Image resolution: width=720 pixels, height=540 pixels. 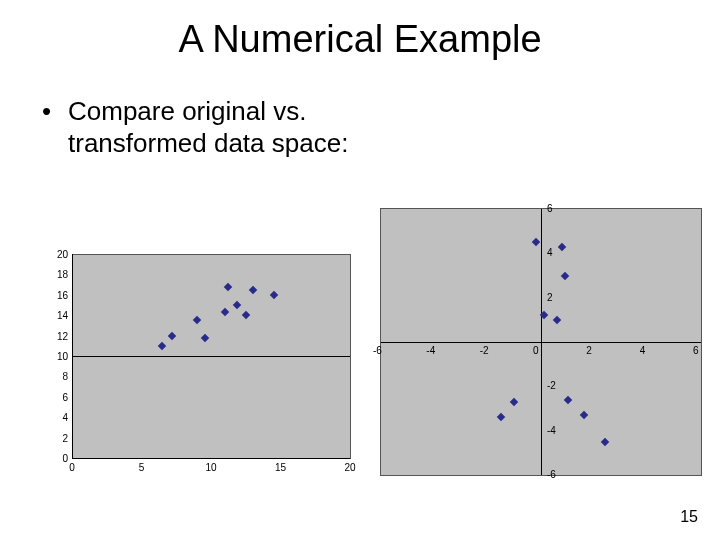 What do you see at coordinates (696, 350) in the screenshot?
I see `chart-transformed-x-tick: 6` at bounding box center [696, 350].